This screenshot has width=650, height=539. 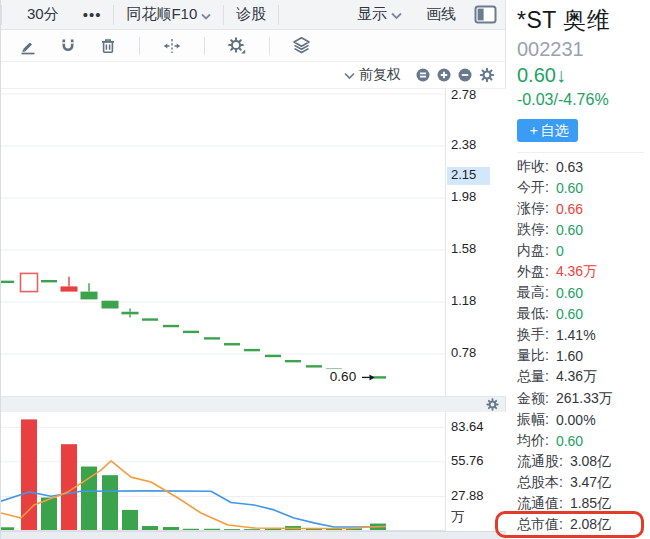 What do you see at coordinates (590, 462) in the screenshot?
I see `stat-value: 3.08亿` at bounding box center [590, 462].